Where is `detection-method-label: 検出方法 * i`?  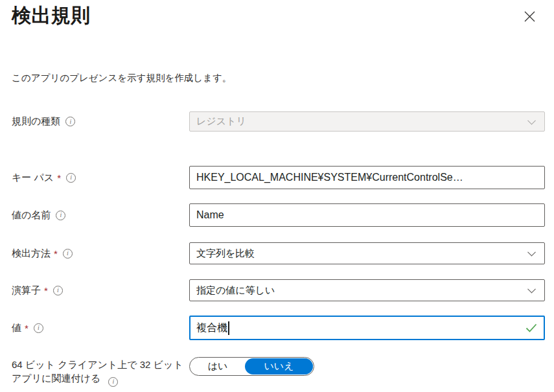 detection-method-label: 検出方法 * i is located at coordinates (100, 254).